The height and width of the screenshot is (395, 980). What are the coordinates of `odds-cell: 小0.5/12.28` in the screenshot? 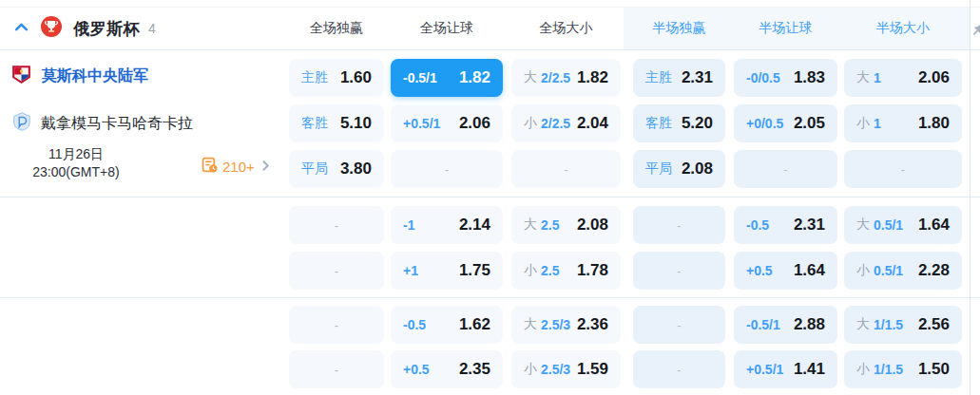 It's located at (903, 271).